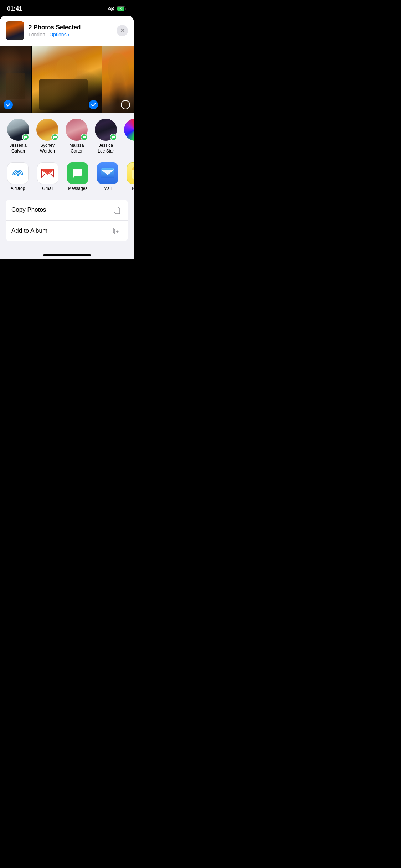  What do you see at coordinates (84, 137) in the screenshot?
I see `message-badge-malissa` at bounding box center [84, 137].